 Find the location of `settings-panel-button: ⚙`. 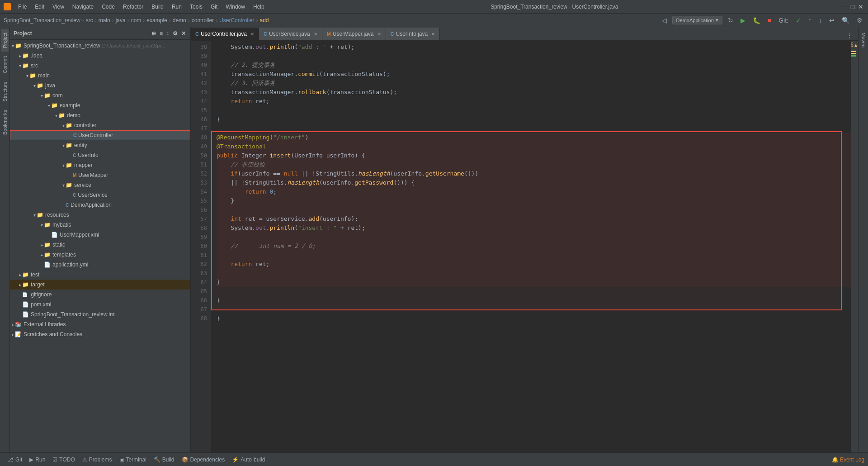

settings-panel-button: ⚙ is located at coordinates (175, 33).